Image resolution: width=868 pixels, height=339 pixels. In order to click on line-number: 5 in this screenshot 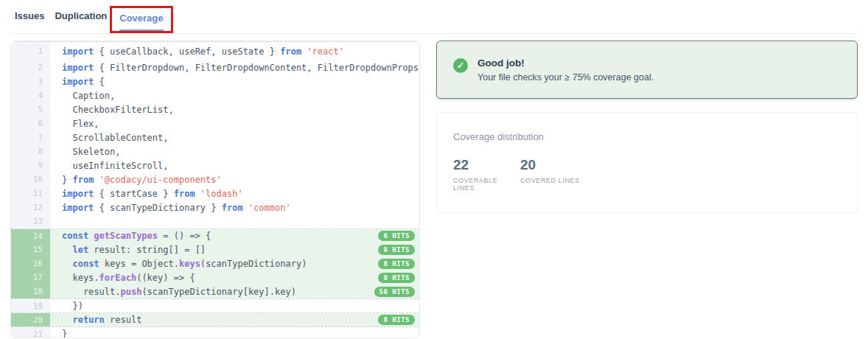, I will do `click(31, 109)`.